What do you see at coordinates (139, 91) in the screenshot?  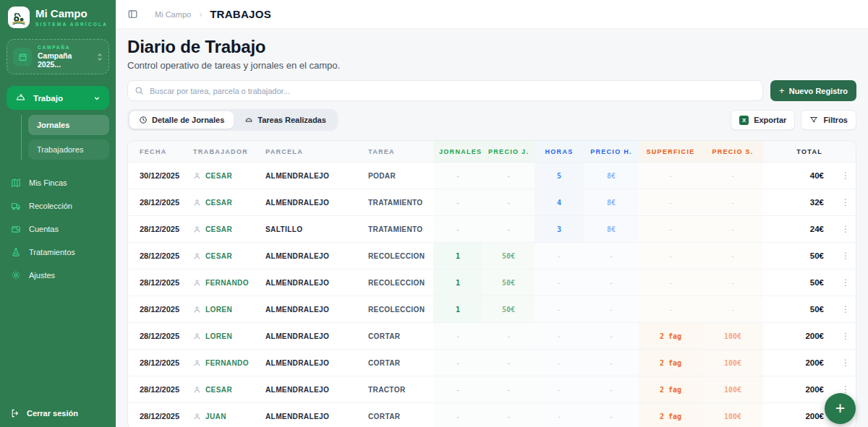 I see `search-icon` at bounding box center [139, 91].